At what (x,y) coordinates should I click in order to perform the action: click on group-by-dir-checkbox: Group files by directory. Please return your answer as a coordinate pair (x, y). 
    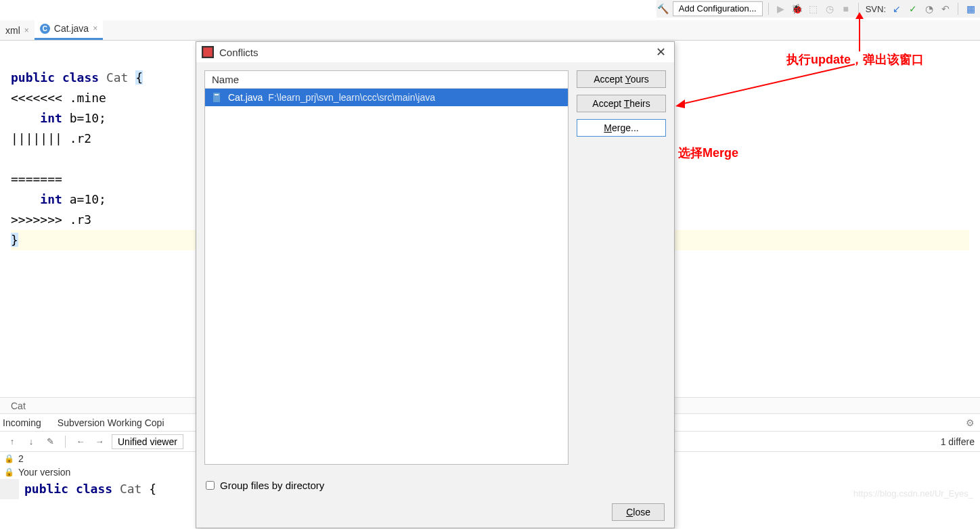
    Looking at the image, I should click on (435, 486).